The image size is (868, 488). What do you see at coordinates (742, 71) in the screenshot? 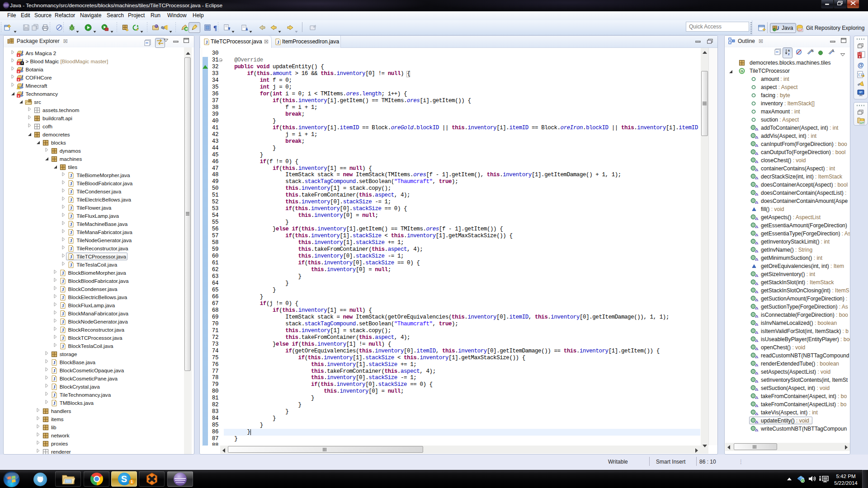
I see `svg-text: G` at bounding box center [742, 71].